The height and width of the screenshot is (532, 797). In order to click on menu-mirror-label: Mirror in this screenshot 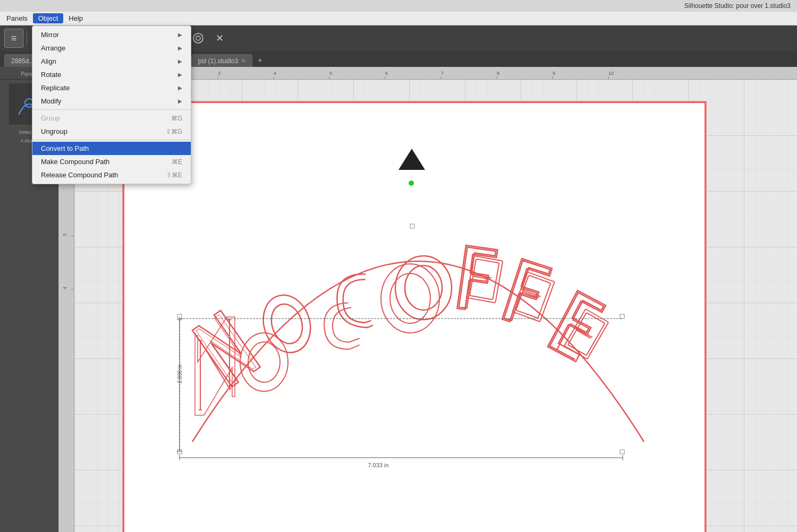, I will do `click(50, 35)`.